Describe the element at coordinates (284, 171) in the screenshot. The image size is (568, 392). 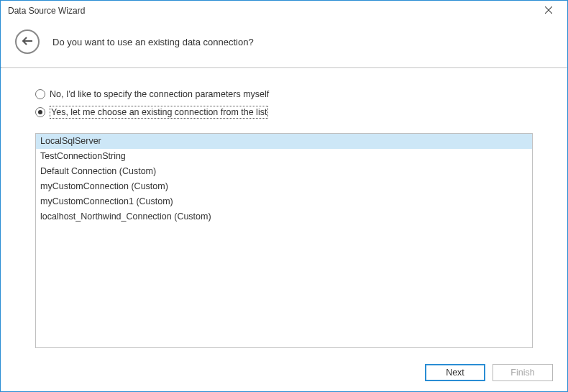
I see `list-item: Default Connection (Custom)` at that location.